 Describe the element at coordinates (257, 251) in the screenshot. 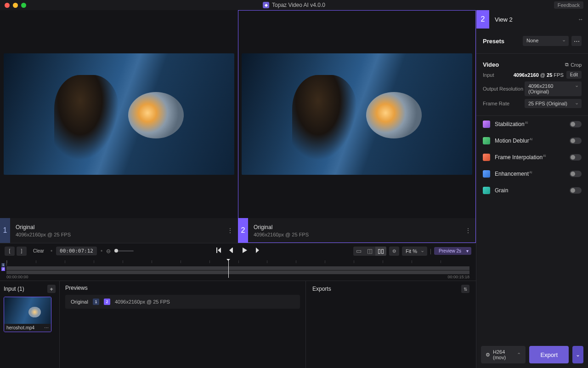

I see `step-forward-button` at that location.